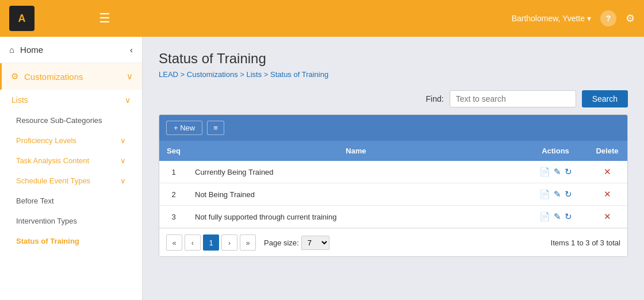 This screenshot has height=300, width=644. I want to click on search-button: Search, so click(605, 99).